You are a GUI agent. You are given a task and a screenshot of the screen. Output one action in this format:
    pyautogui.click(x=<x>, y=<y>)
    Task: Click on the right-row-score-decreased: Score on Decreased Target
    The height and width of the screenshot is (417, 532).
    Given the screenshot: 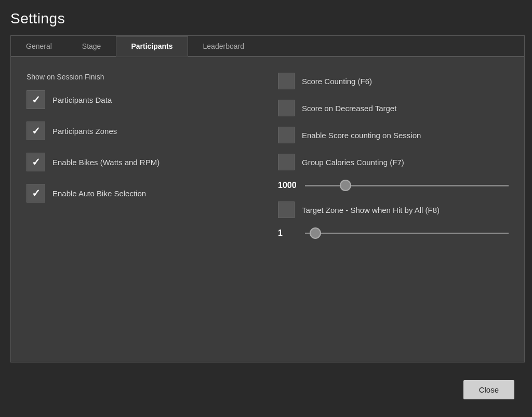 What is the action you would take?
    pyautogui.click(x=393, y=108)
    